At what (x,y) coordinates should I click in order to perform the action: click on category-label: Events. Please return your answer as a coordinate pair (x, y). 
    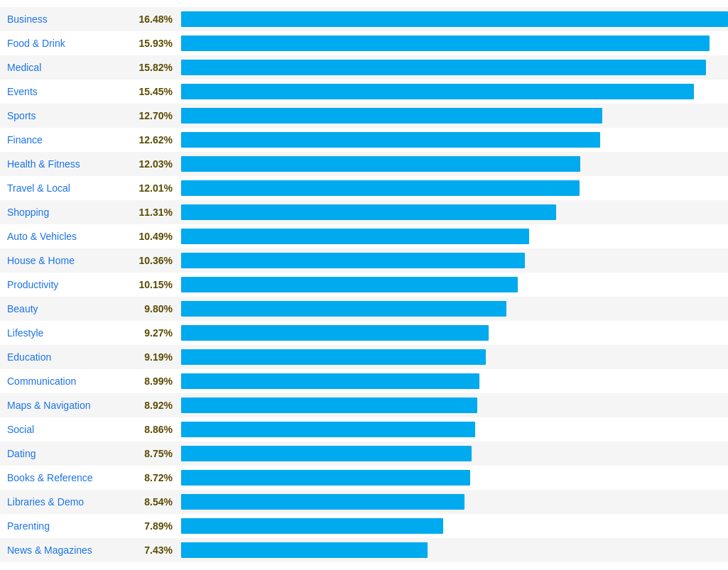
    Looking at the image, I should click on (70, 92).